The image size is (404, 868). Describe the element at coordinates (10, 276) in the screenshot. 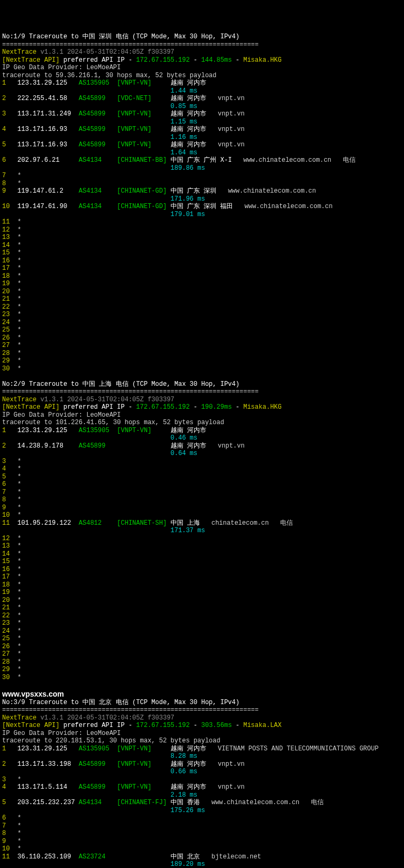

I see `hop-num: 18` at that location.